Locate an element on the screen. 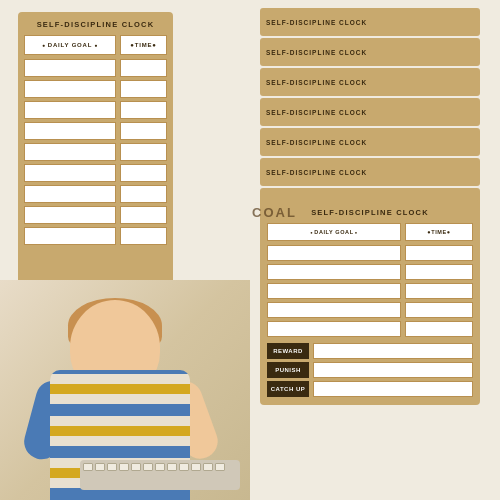  stacked-title-4: SELF-DISCIPLINE CLOCK is located at coordinates (316, 112).